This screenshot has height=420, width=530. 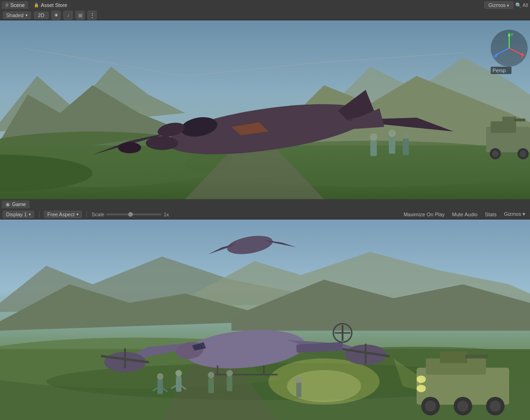 What do you see at coordinates (512, 35) in the screenshot?
I see `svg-text: Y` at bounding box center [512, 35].